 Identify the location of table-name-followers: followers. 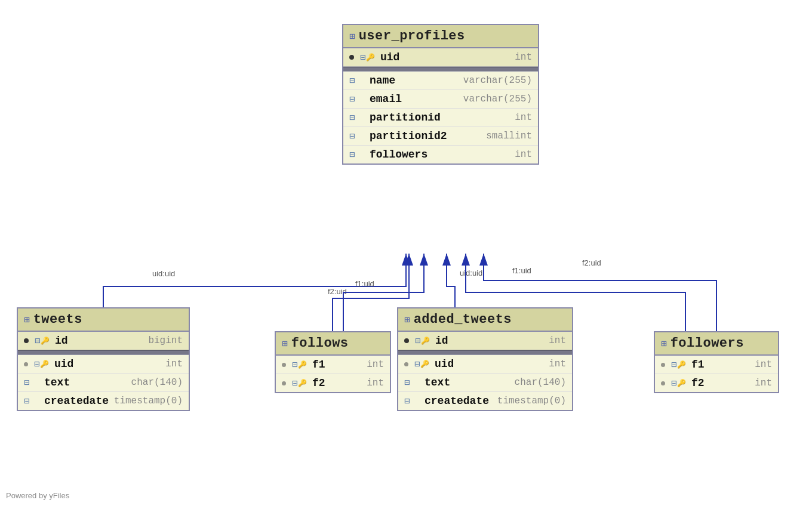
(707, 344).